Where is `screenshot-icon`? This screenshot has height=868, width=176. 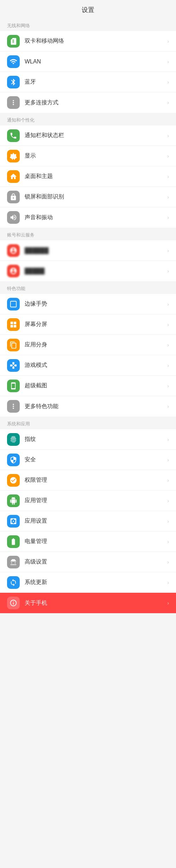
screenshot-icon is located at coordinates (13, 386).